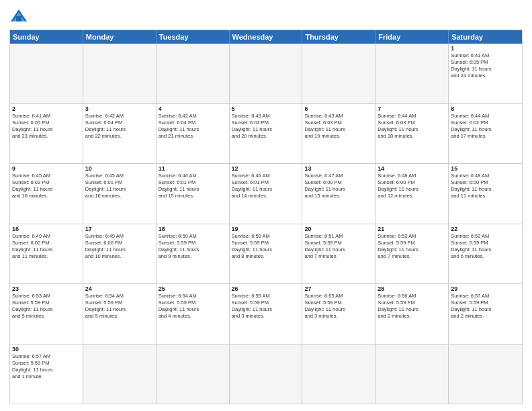  I want to click on day-number: 6, so click(339, 109).